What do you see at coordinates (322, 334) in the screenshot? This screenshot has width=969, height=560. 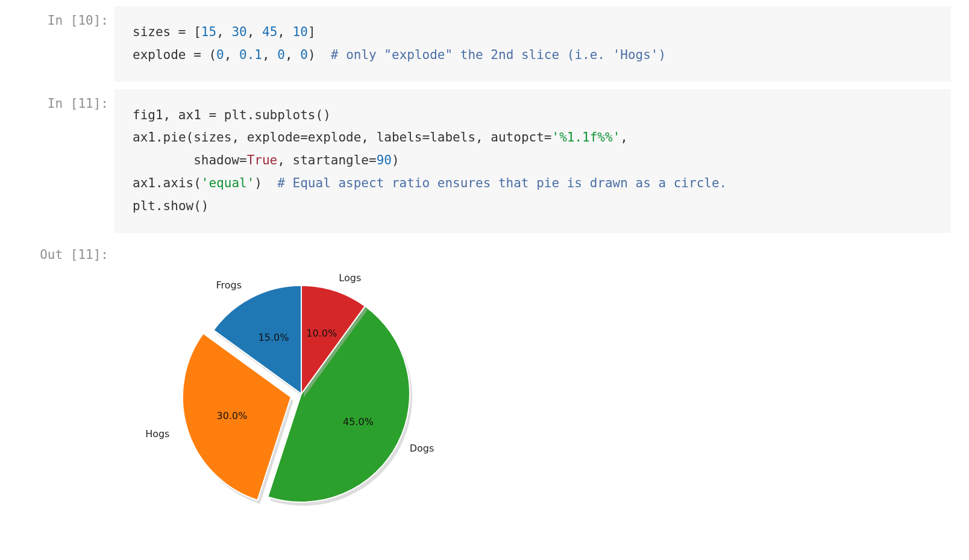 I see `pie-pct-logs: 10.0%` at bounding box center [322, 334].